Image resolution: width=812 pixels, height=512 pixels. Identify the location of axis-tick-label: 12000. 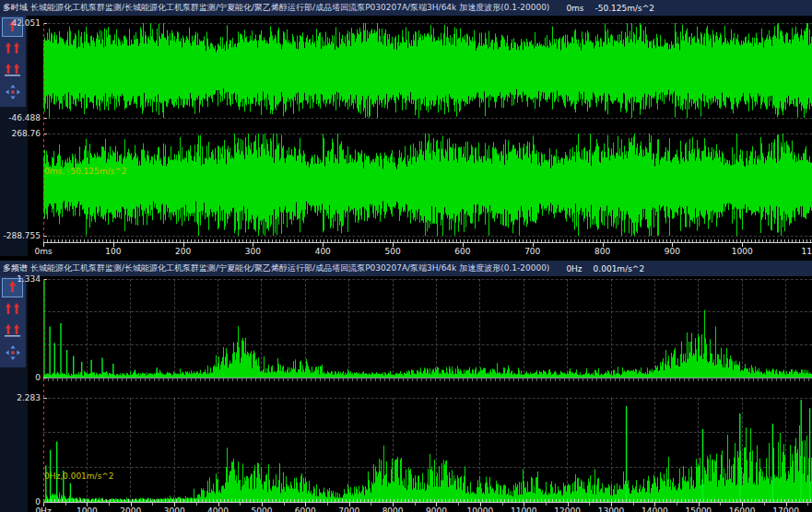
(568, 509).